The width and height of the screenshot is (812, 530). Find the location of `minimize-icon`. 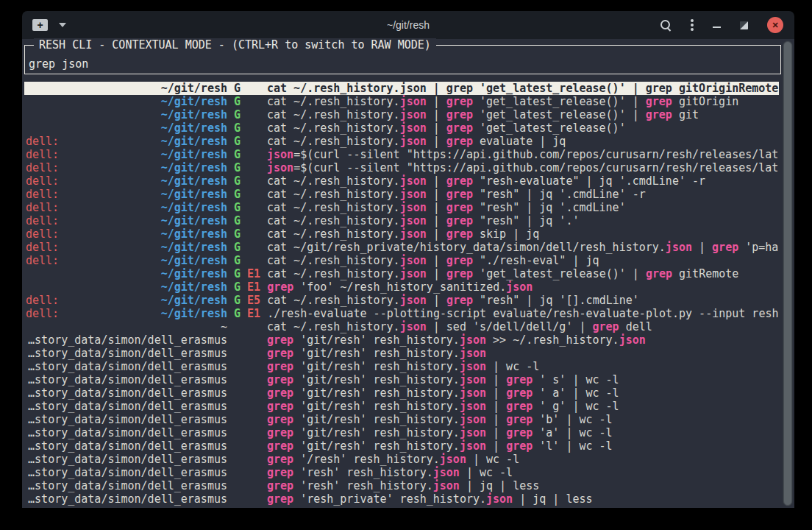

minimize-icon is located at coordinates (716, 27).